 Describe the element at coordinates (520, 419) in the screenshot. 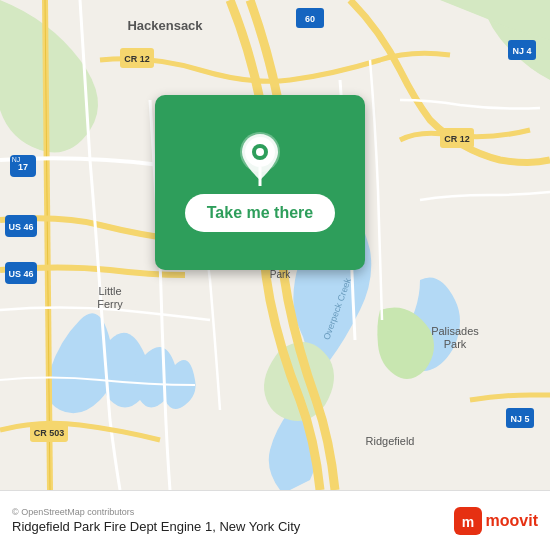

I see `svg-text: NJ 5` at that location.